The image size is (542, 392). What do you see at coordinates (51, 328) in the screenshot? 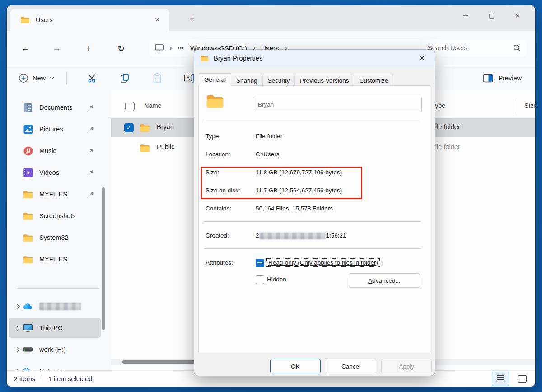
I see `sidebar-item-label: This PC` at bounding box center [51, 328].